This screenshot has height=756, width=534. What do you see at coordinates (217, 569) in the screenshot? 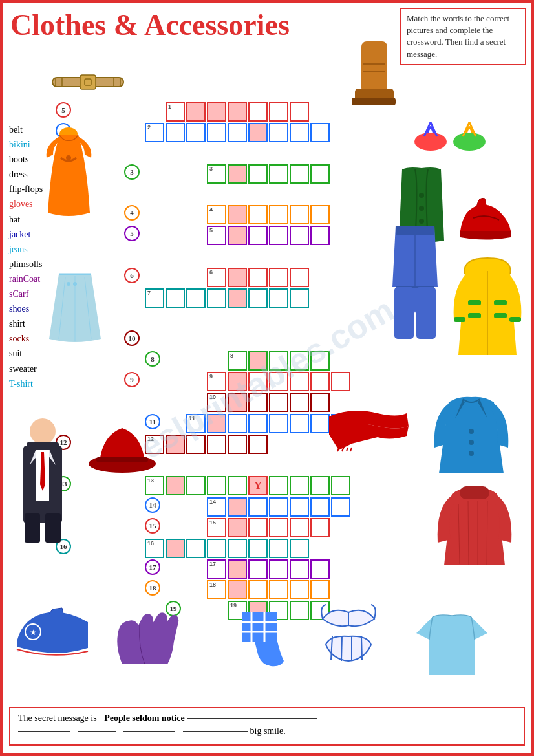
I see `cell-17-1: 17` at bounding box center [217, 569].